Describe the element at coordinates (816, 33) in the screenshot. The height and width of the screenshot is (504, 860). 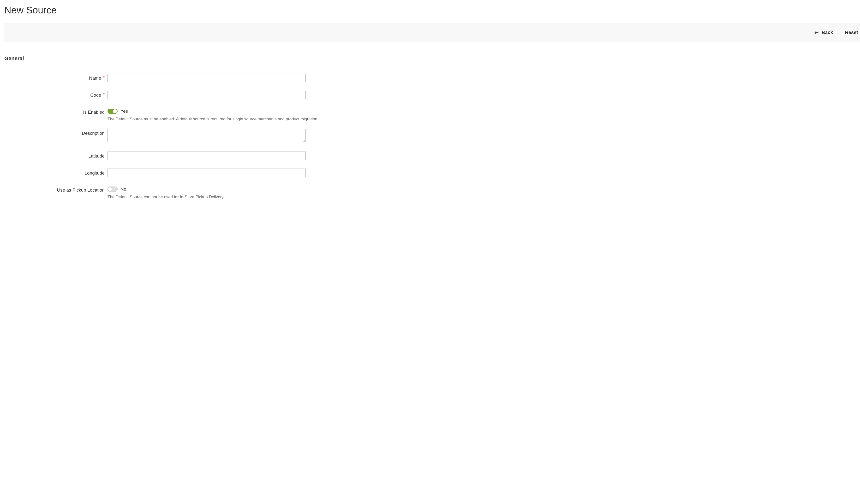
I see `arrow-left-icon` at that location.